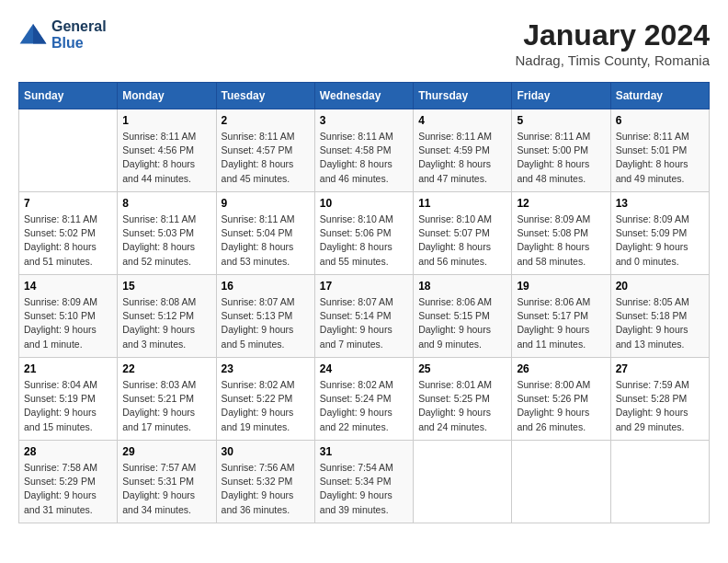 This screenshot has width=728, height=563. What do you see at coordinates (166, 407) in the screenshot?
I see `day-info: Sunrise: 8:03 AMSunset: 5:21 PMDaylight:…` at bounding box center [166, 407].